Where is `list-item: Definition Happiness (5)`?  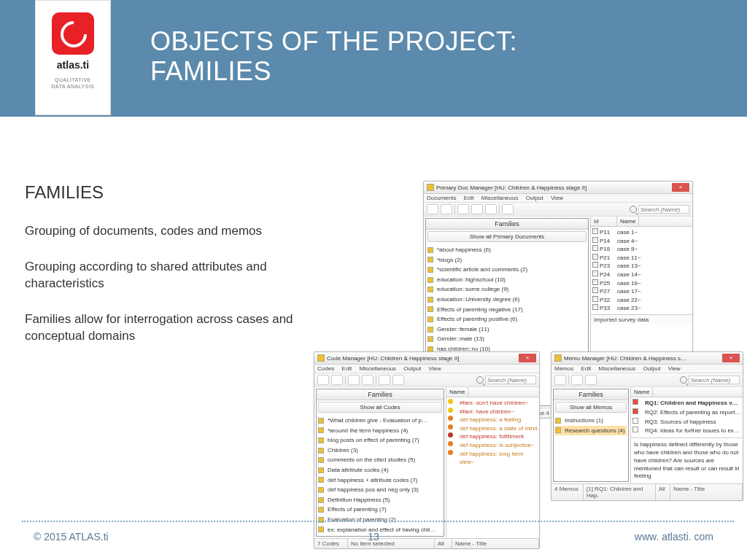
list-item: Definition Happiness (5) is located at coordinates (380, 500).